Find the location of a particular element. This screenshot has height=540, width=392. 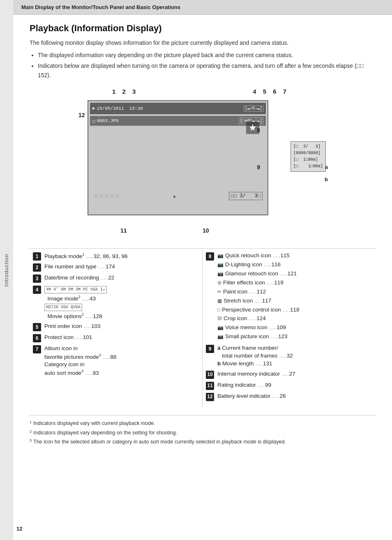

label-b: b is located at coordinates (219, 363).